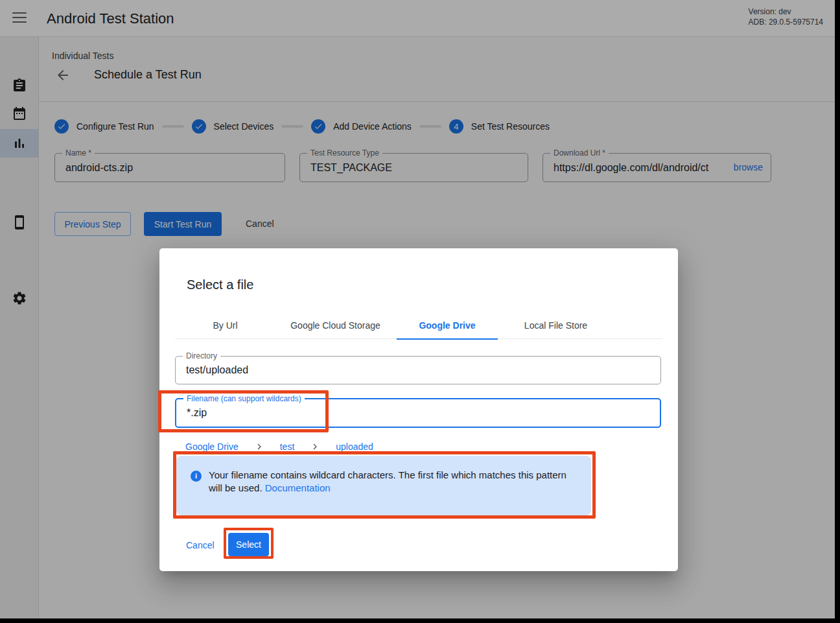  Describe the element at coordinates (279, 447) in the screenshot. I see `drive-breadcrumb: Google Drive test uploaded` at that location.